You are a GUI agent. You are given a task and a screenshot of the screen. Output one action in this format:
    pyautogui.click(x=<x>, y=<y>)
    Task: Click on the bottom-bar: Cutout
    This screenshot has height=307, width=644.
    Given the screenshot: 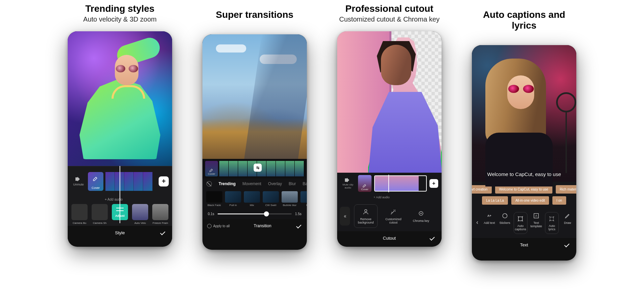 What is the action you would take?
    pyautogui.click(x=389, y=238)
    